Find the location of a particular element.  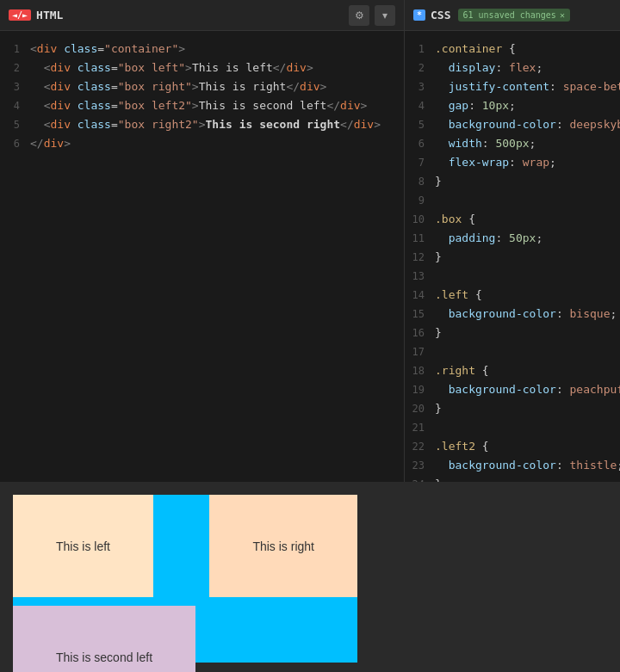

demo-text-right: This is right is located at coordinates (283, 546).